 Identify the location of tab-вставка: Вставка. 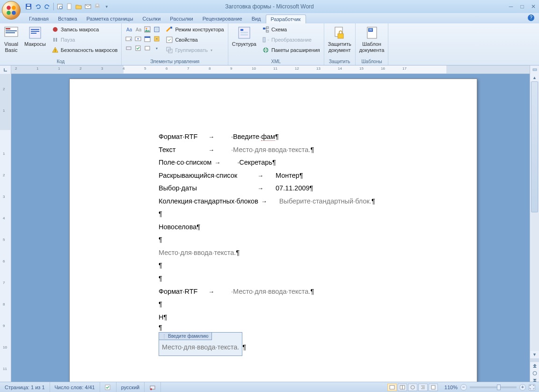
(67, 19).